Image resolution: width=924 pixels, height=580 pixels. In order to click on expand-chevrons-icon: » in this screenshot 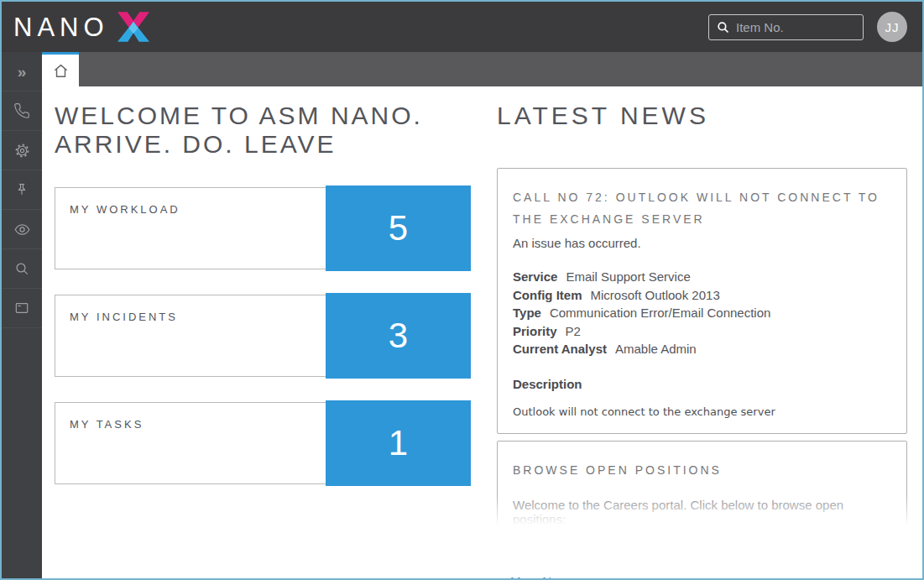, I will do `click(22, 72)`.